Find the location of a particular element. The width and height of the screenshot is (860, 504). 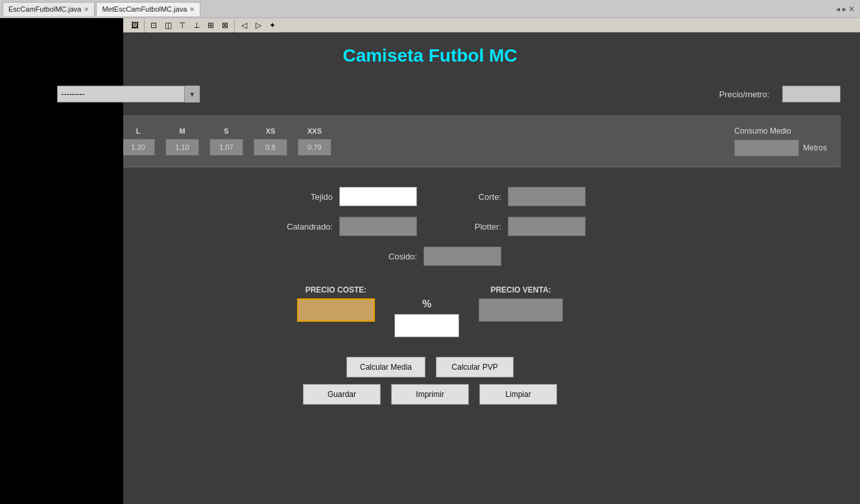

size-label-m: M is located at coordinates (182, 131).